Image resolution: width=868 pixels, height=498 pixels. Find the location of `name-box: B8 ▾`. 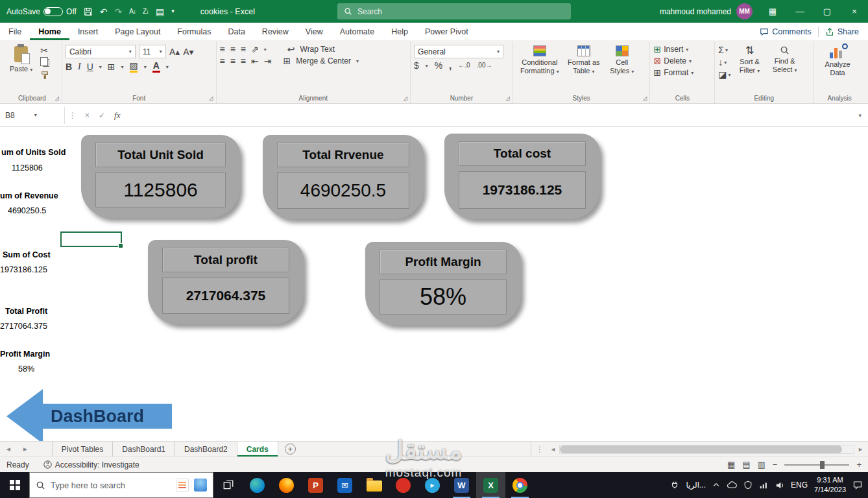

name-box: B8 ▾ is located at coordinates (32, 115).